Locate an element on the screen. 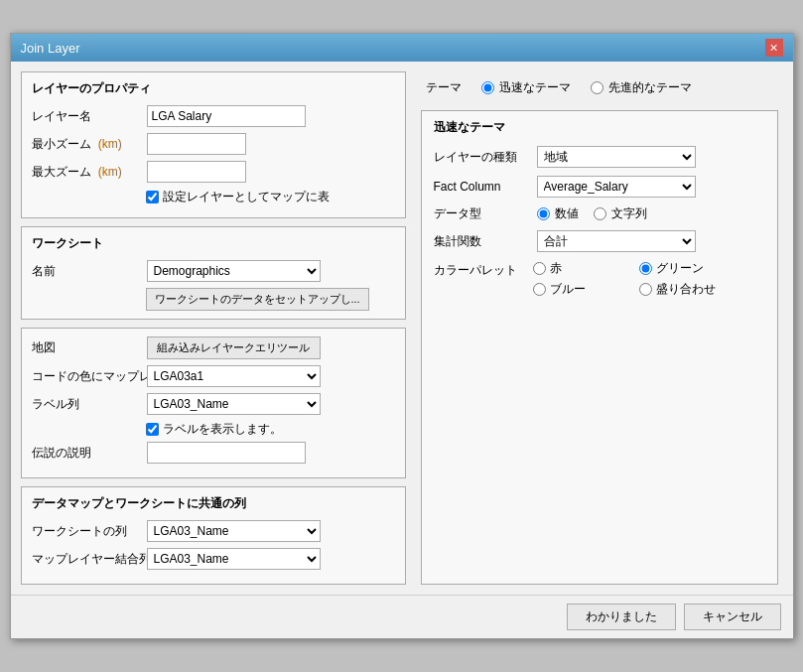 Image resolution: width=803 pixels, height=672 pixels. label-col-label: ラベル列 is located at coordinates (86, 405).